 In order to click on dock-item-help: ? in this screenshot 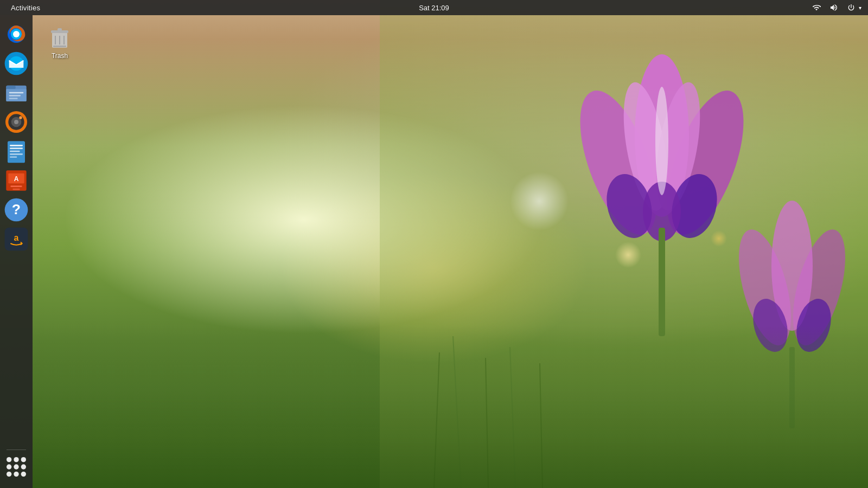, I will do `click(16, 210)`.